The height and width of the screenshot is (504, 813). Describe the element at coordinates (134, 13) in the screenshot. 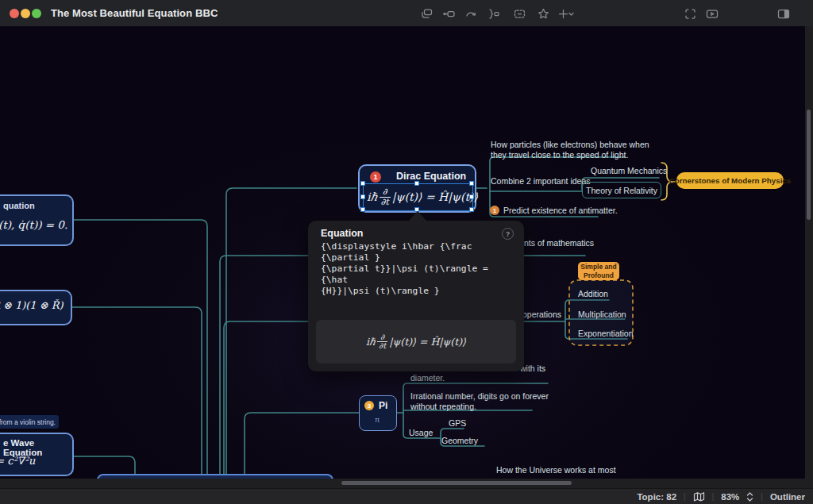

I see `window-title: The Most Beautiful Equation BBC` at that location.